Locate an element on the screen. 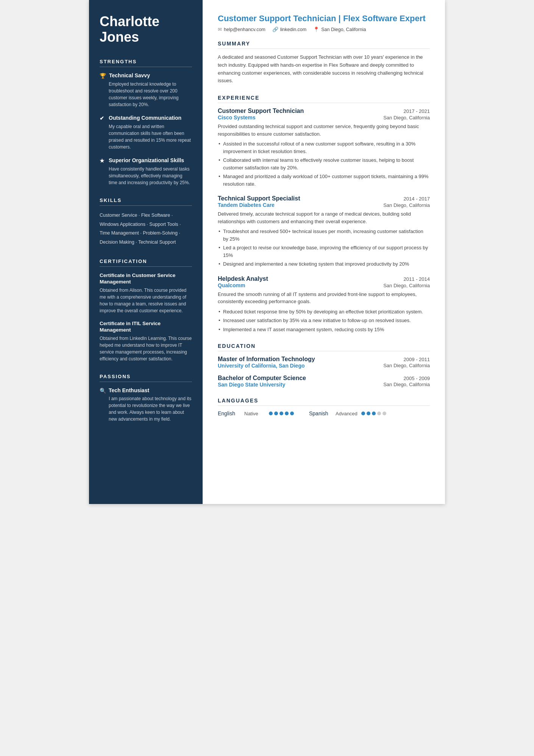  link-icon: 🔗 is located at coordinates (275, 30).